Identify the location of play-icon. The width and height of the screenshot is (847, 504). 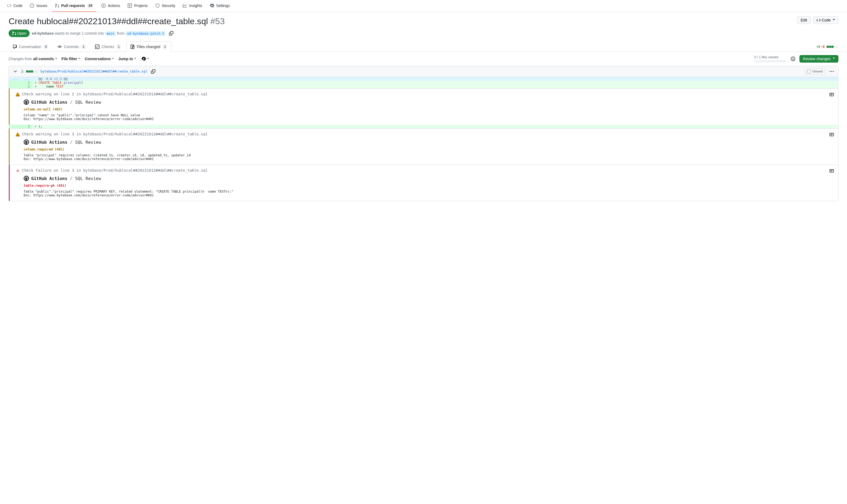
(103, 5).